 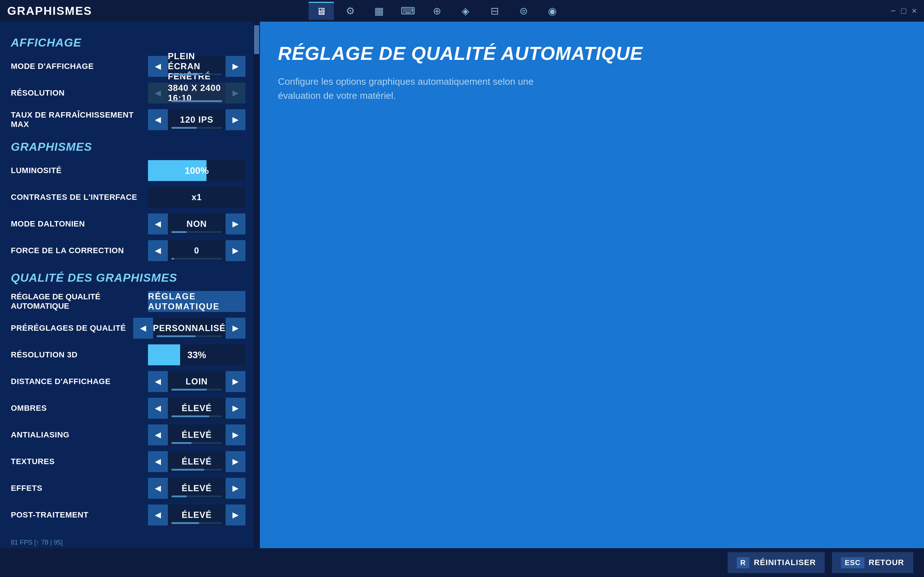 What do you see at coordinates (236, 224) in the screenshot?
I see `arrow-right-daltonien: ▶` at bounding box center [236, 224].